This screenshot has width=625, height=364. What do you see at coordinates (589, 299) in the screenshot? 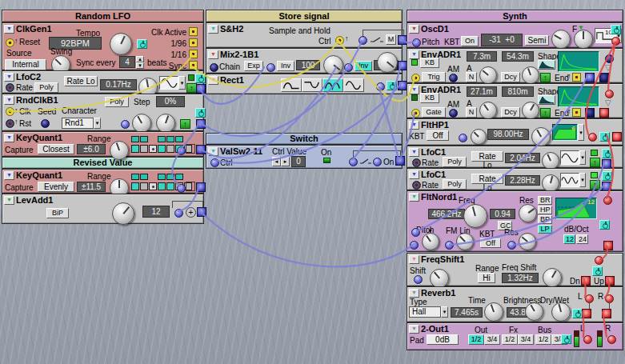
I see `left-input-socket` at bounding box center [589, 299].